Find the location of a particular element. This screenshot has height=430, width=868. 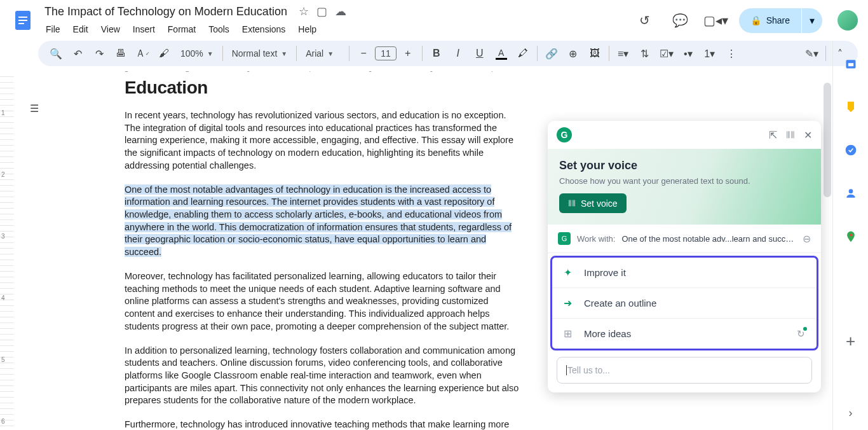

wand-icon: ✦ is located at coordinates (569, 272).